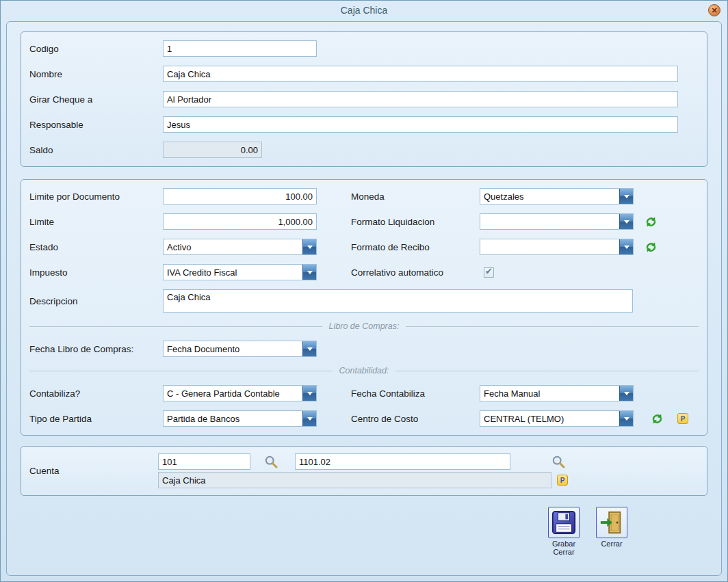 The width and height of the screenshot is (728, 582). Describe the element at coordinates (415, 248) in the screenshot. I see `formato-recibo-label: Formato de Recibo` at that location.